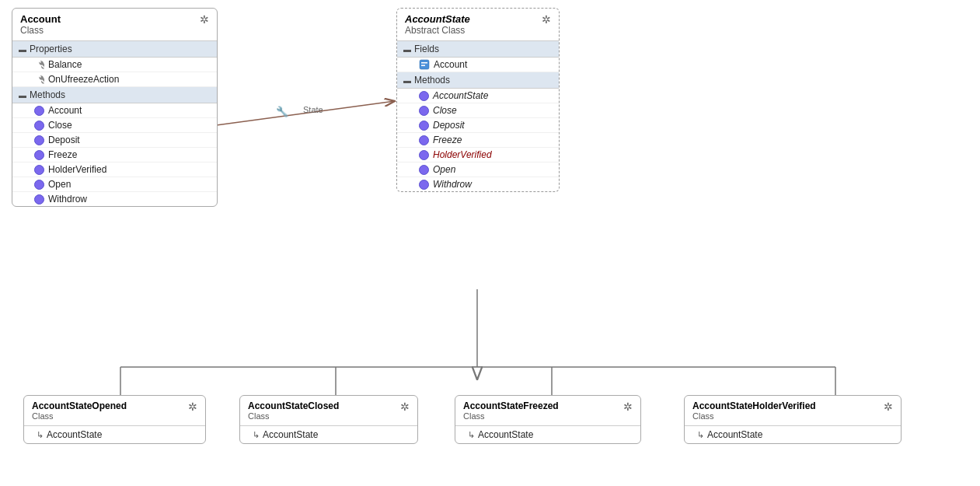 This screenshot has height=486, width=980. What do you see at coordinates (478, 110) in the screenshot?
I see `as-method-close: Close` at bounding box center [478, 110].